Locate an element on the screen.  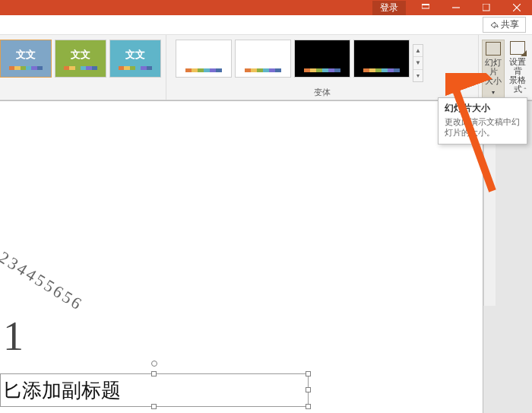
gallery-scroll-up: ▲ is located at coordinates (418, 51).